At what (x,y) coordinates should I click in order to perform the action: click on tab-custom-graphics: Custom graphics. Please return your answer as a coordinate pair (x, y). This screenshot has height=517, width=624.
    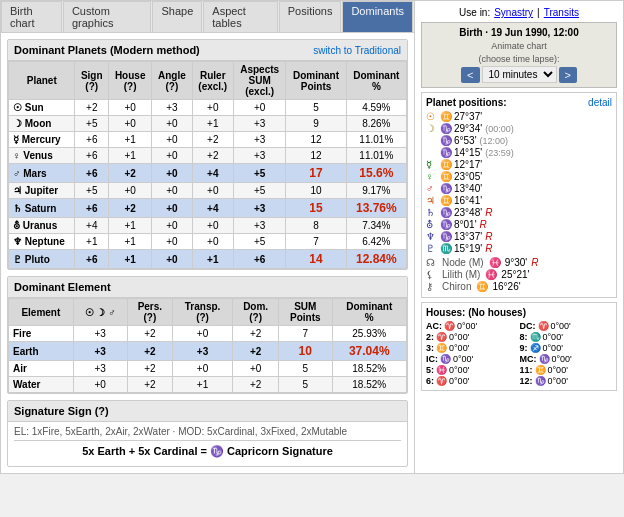
    Looking at the image, I should click on (108, 16).